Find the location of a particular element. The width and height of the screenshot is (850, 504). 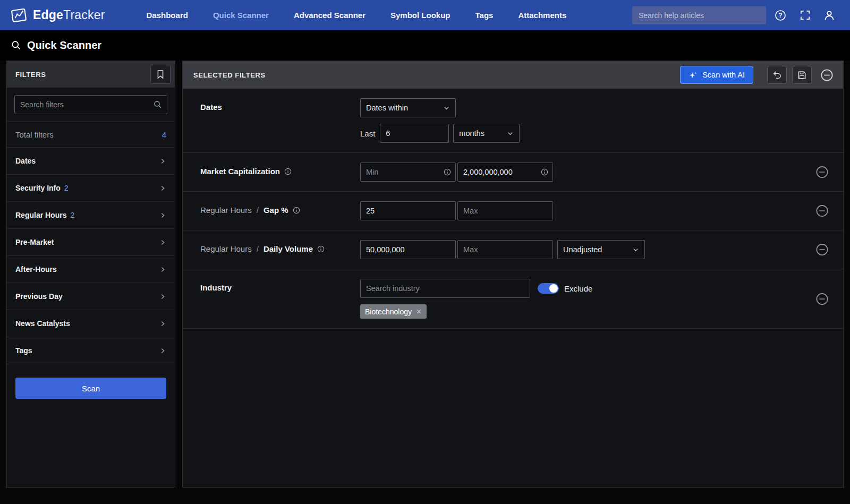

volume-min-input is located at coordinates (408, 250).